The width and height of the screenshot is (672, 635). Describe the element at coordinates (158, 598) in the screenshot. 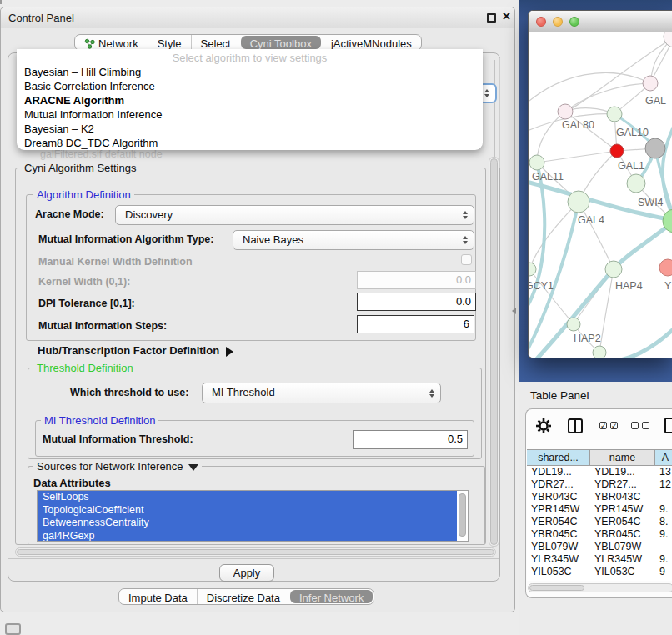

I see `tab-label: Impute Data` at that location.